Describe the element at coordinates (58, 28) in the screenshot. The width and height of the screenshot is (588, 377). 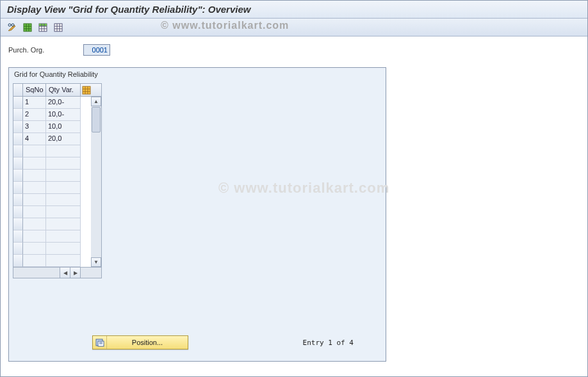
I see `deselect-all-button` at that location.